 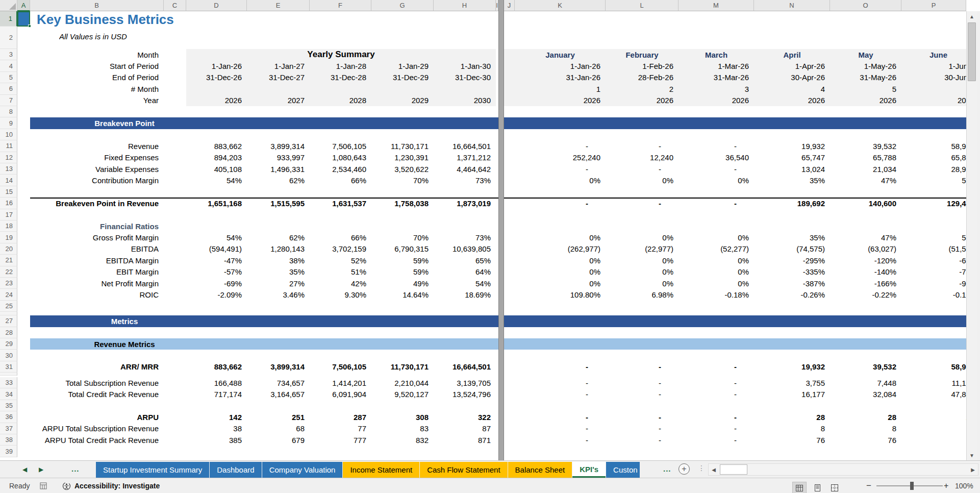 What do you see at coordinates (792, 394) in the screenshot?
I see `cell-N34: 16,177` at bounding box center [792, 394].